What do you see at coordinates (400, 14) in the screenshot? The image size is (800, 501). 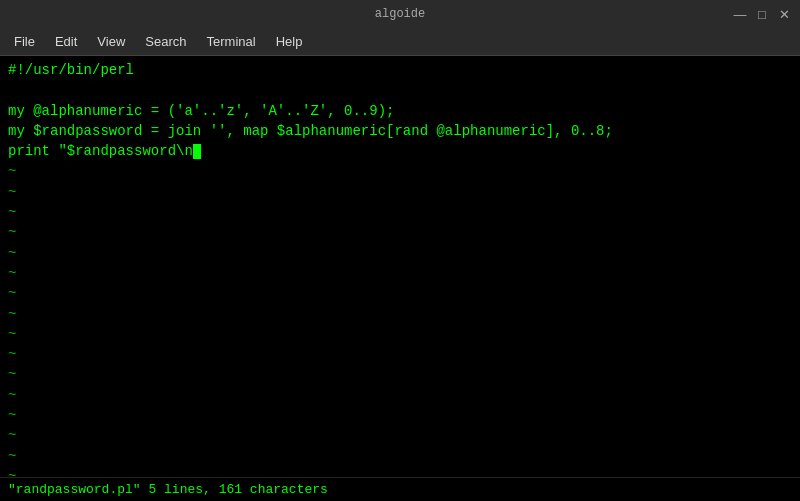 I see `titlebar-title: algoide` at bounding box center [400, 14].